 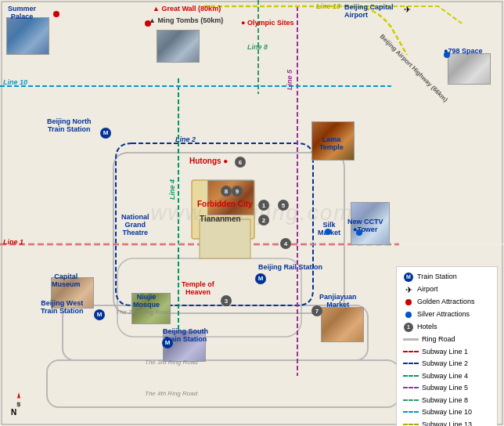 What do you see at coordinates (445, 364) in the screenshot?
I see `legend-line2-label: Subway Line 2` at bounding box center [445, 364].